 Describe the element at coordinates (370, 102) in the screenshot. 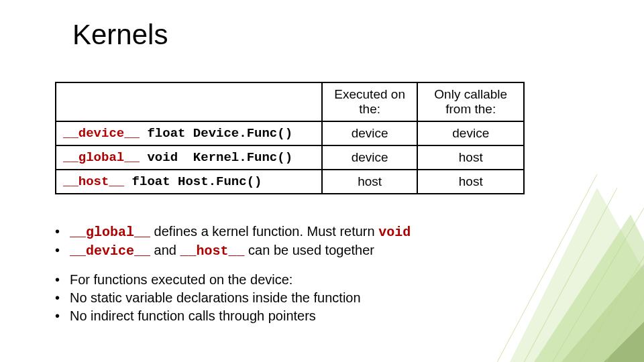

I see `header-exec: Executed on the:` at that location.